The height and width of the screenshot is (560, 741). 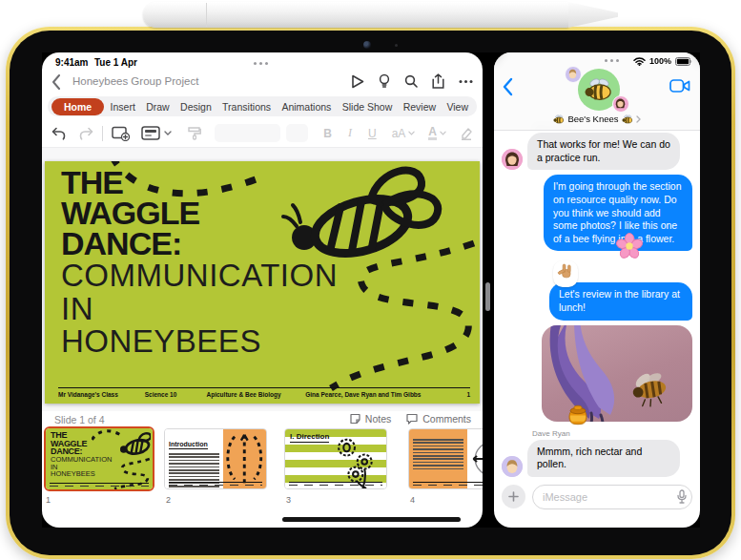 What do you see at coordinates (59, 134) in the screenshot?
I see `undo-icon` at bounding box center [59, 134].